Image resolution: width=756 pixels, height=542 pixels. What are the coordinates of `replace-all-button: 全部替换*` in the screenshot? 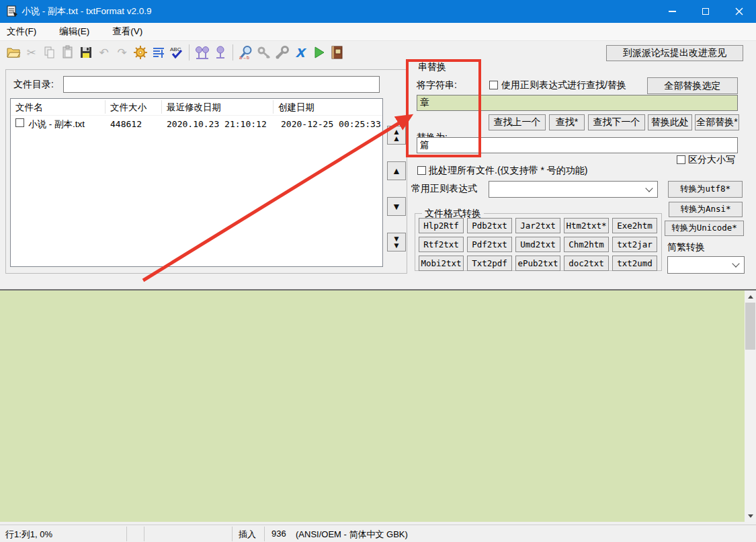 It's located at (717, 122).